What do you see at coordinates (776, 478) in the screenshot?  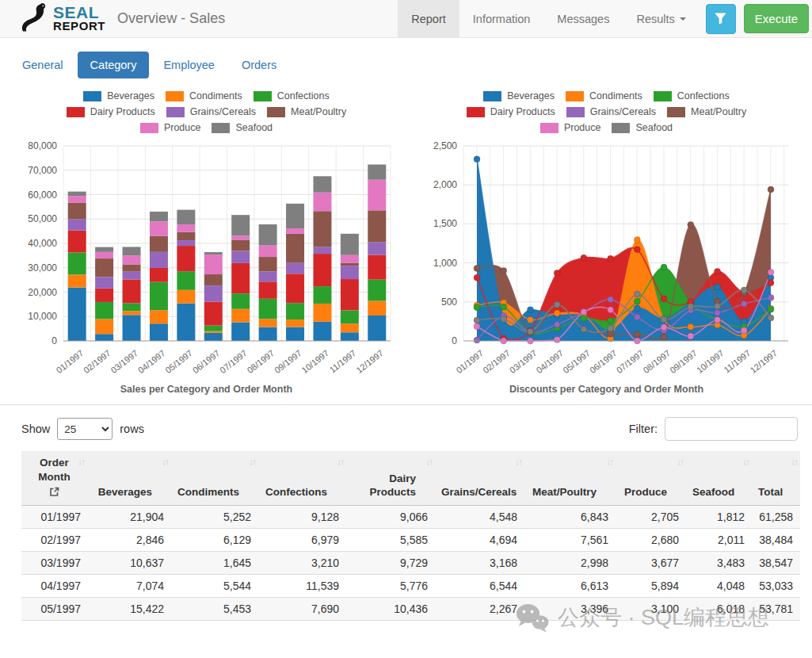 I see `column-header-total: ↓↑Total` at bounding box center [776, 478].